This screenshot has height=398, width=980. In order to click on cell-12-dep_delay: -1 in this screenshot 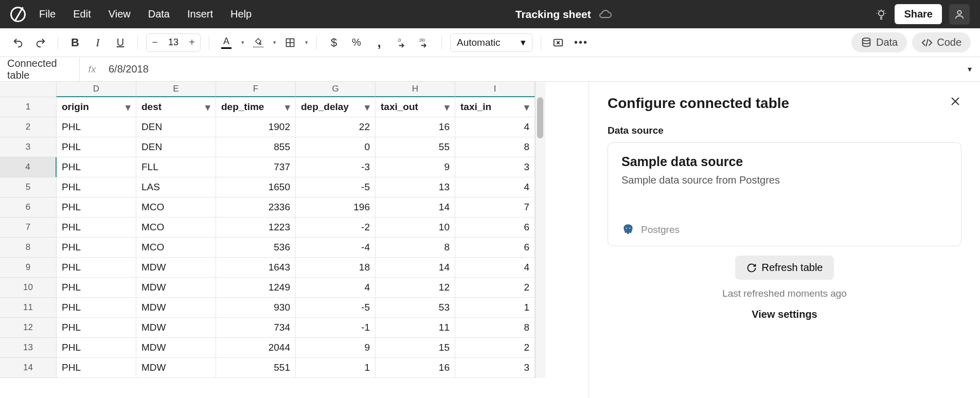, I will do `click(335, 328)`.